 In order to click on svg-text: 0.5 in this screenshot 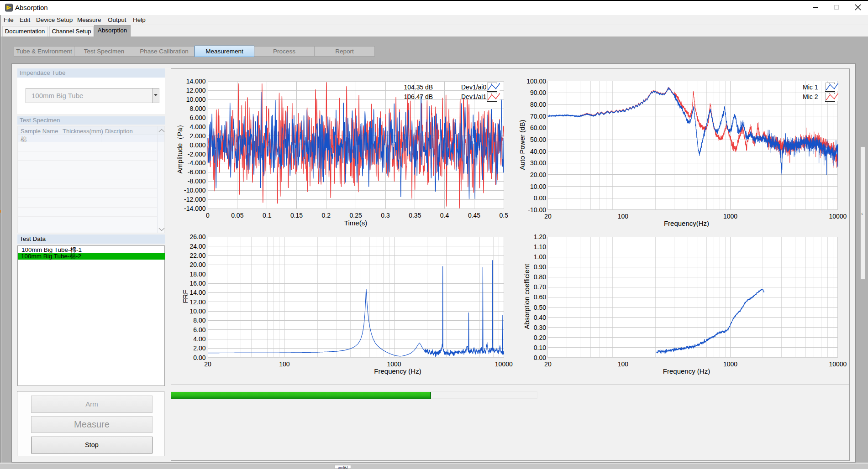, I will do `click(504, 215)`.